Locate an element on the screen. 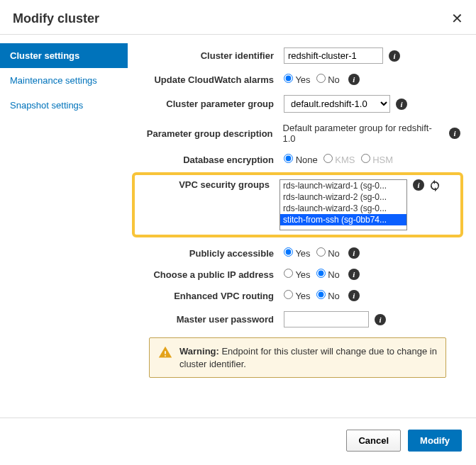 The height and width of the screenshot is (465, 476). label-param-group-desc: Parameter group description is located at coordinates (209, 133).